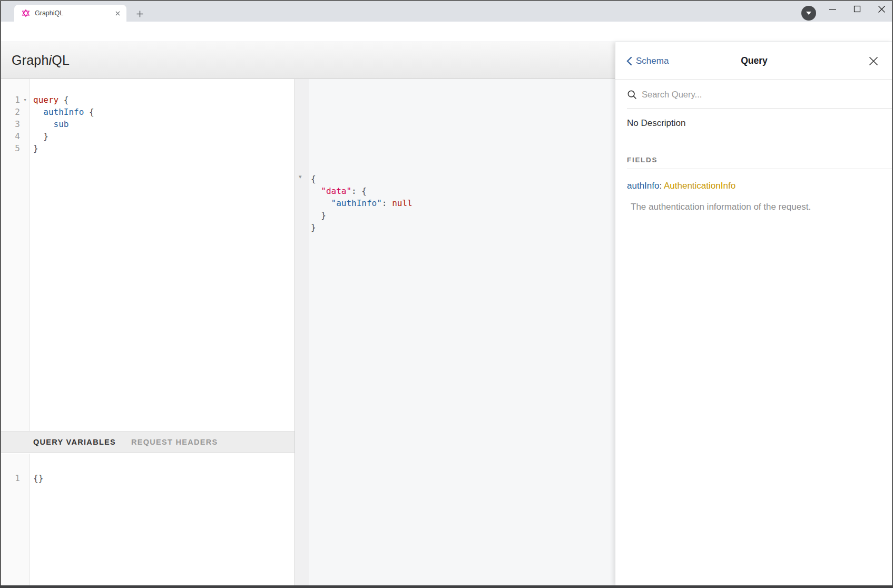 This screenshot has height=588, width=893. What do you see at coordinates (760, 160) in the screenshot?
I see `doc-fields-heading: FIELDS` at bounding box center [760, 160].